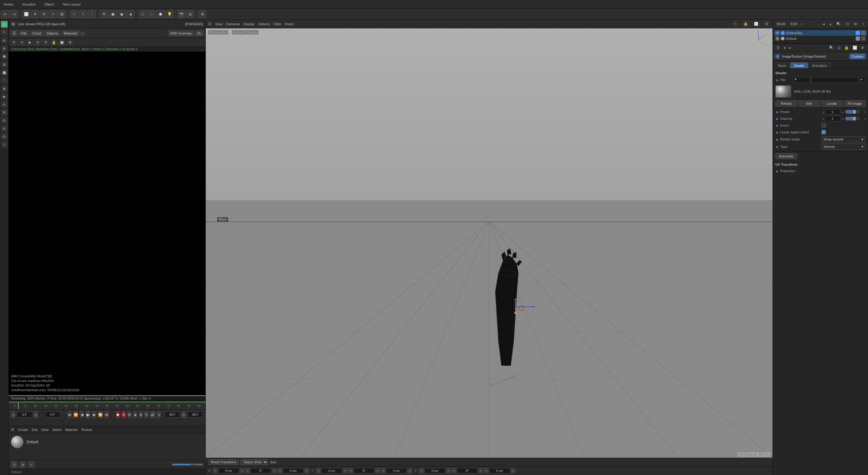 Image resolution: width=868 pixels, height=475 pixels. Describe the element at coordinates (49, 4) in the screenshot. I see `top-menu-object: Object` at that location.